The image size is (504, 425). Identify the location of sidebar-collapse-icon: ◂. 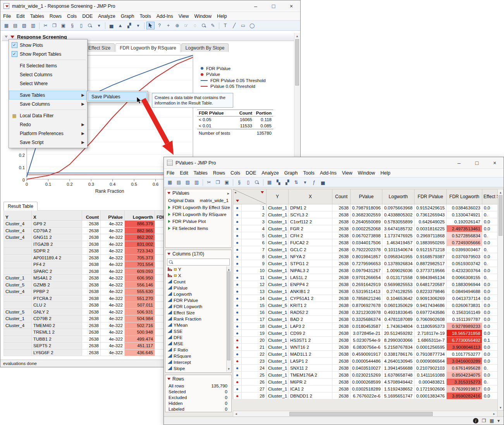
(236, 192).